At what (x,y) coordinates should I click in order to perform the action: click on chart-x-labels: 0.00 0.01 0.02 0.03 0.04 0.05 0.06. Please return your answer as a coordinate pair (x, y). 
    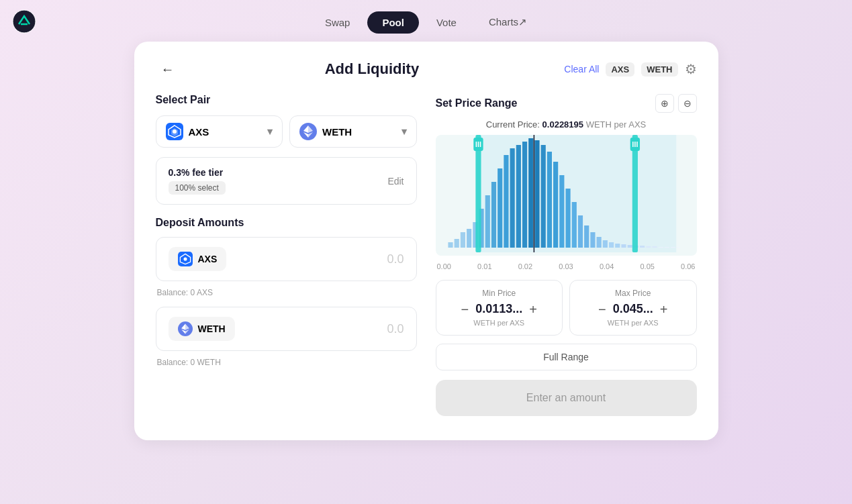
    Looking at the image, I should click on (567, 266).